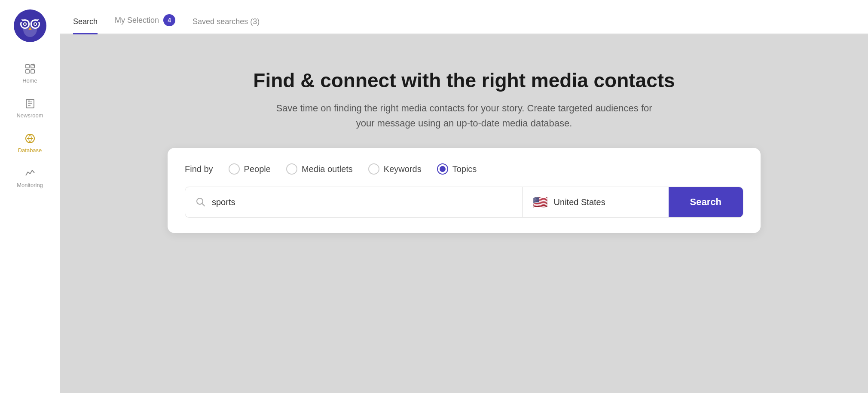 Image resolution: width=868 pixels, height=393 pixels. I want to click on sidebar-item-newsroom-label: Newsroom, so click(30, 115).